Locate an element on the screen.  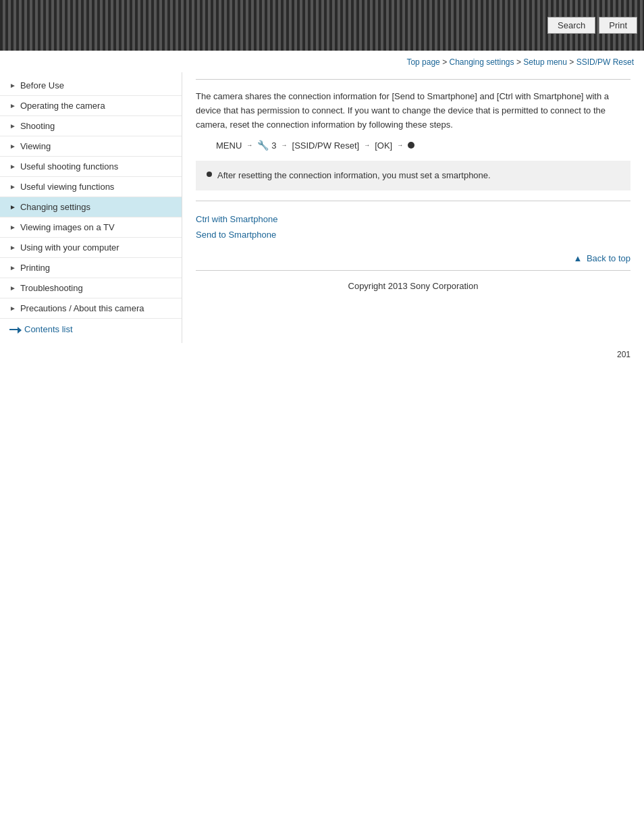
sidebar-item-changing-settings: ► Changing settings is located at coordinates (90, 207).